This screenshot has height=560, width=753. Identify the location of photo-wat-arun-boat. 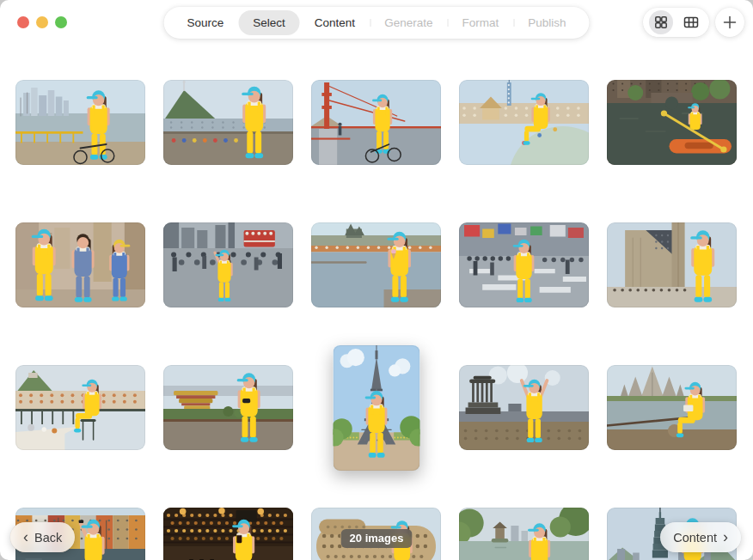
(672, 407).